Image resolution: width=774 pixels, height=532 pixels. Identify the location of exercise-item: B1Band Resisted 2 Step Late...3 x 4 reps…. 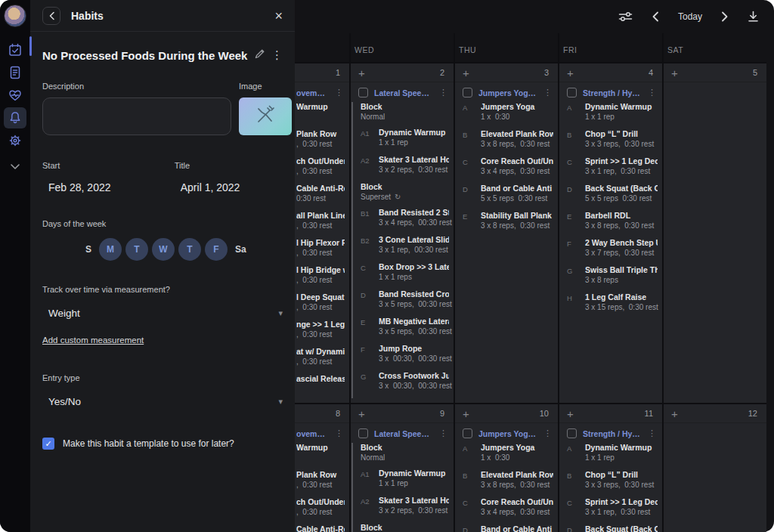
(404, 221).